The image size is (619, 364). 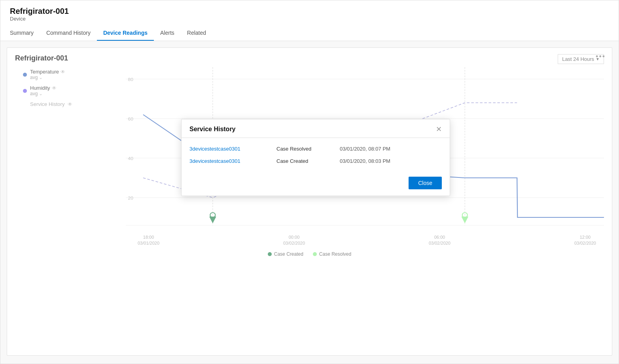 I want to click on modal-title: Service History, so click(x=213, y=129).